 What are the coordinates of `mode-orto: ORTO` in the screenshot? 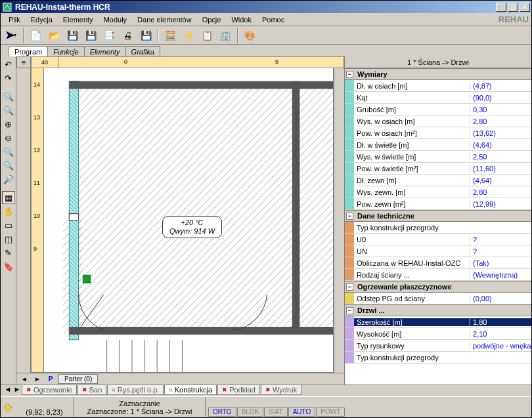 It's located at (222, 412).